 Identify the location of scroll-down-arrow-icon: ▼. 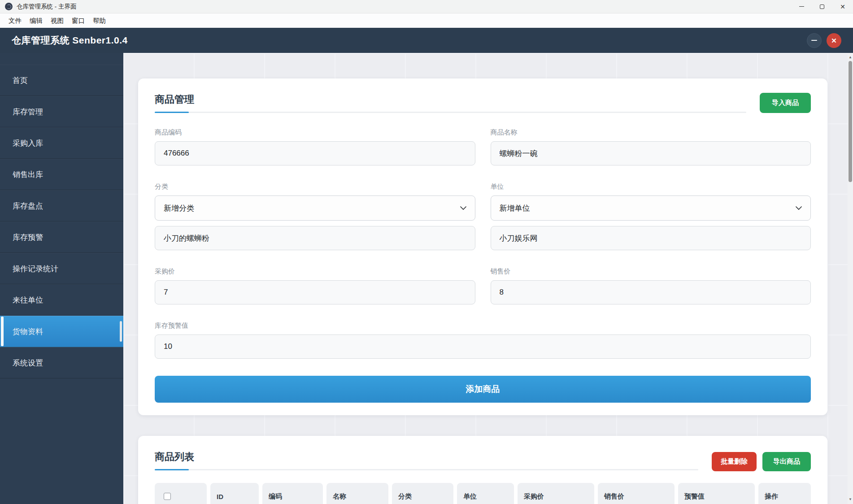
(850, 499).